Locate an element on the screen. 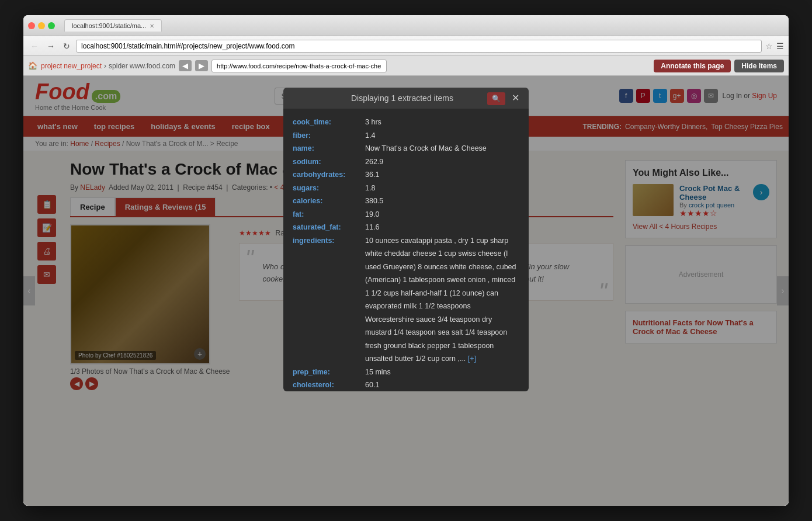 The height and width of the screenshot is (521, 812). field-value: 36.1 is located at coordinates (442, 175).